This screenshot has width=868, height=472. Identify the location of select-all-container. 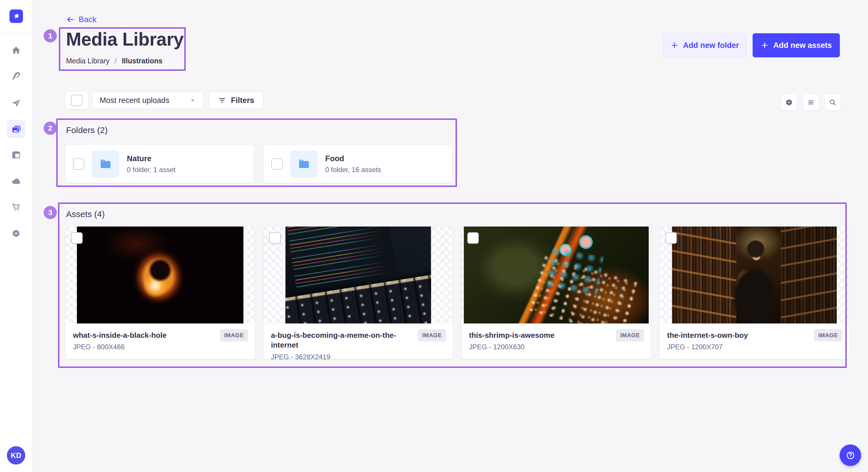
(77, 100).